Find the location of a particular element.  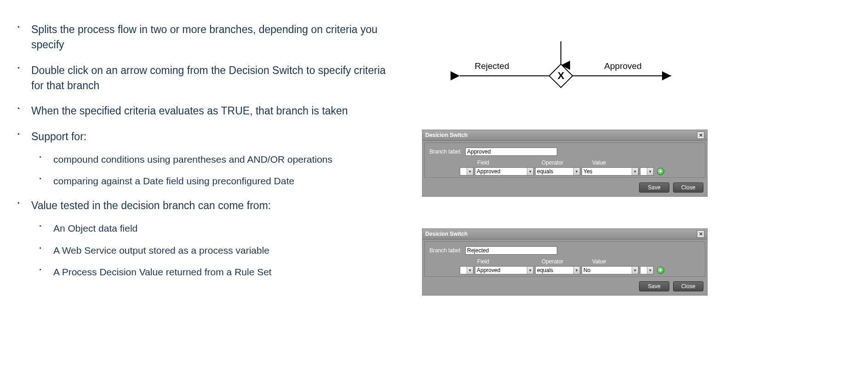

bullet-1: Splits the process flow in two or more b… is located at coordinates (205, 38).